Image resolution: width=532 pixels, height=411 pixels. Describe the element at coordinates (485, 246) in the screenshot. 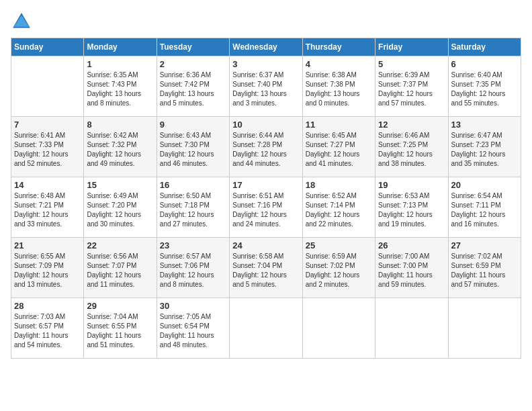

I see `day-number: 27` at that location.